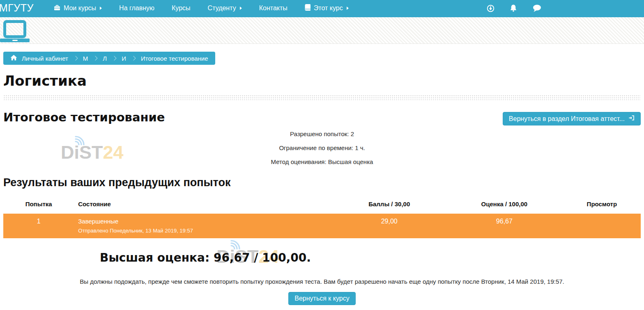 This screenshot has width=644, height=310. I want to click on col-review: Просмотр, so click(602, 204).